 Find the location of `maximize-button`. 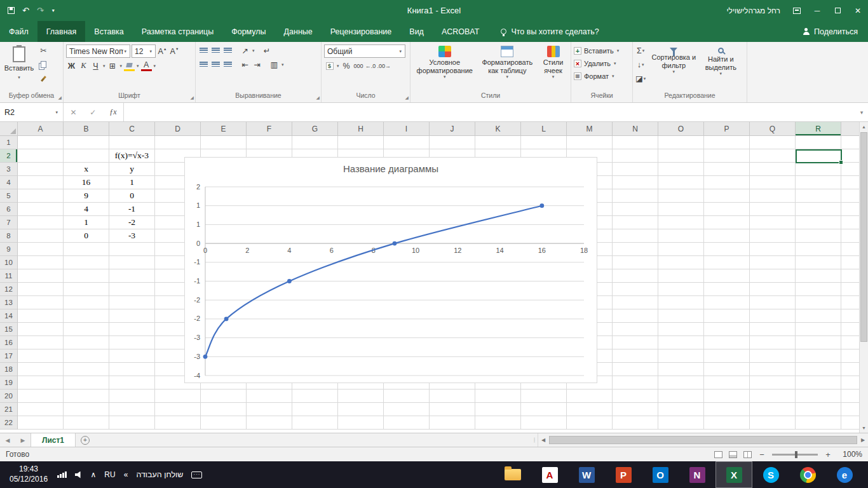

maximize-button is located at coordinates (837, 10).